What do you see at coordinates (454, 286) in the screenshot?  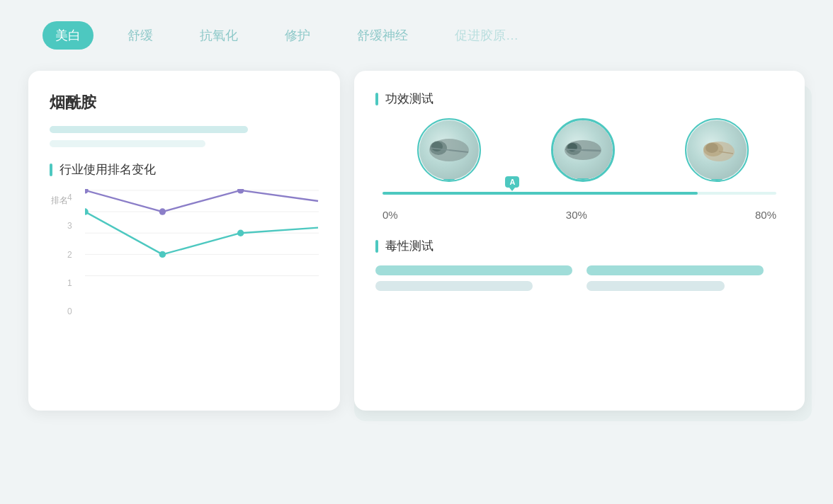 I see `tox-bar-gray-l1` at bounding box center [454, 286].